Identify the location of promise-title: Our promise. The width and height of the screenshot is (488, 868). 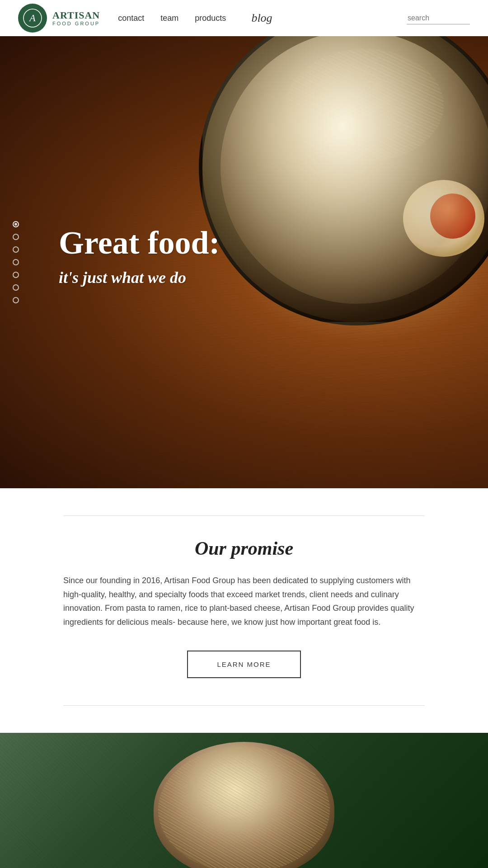
(244, 548).